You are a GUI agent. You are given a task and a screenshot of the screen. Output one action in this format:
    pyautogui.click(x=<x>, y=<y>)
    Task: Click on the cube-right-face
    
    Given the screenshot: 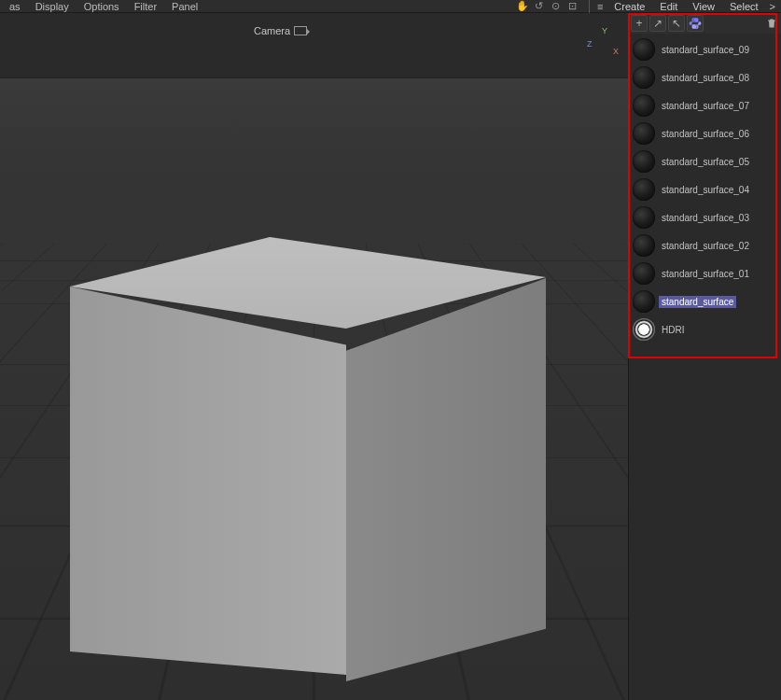 What is the action you would take?
    pyautogui.click(x=446, y=480)
    